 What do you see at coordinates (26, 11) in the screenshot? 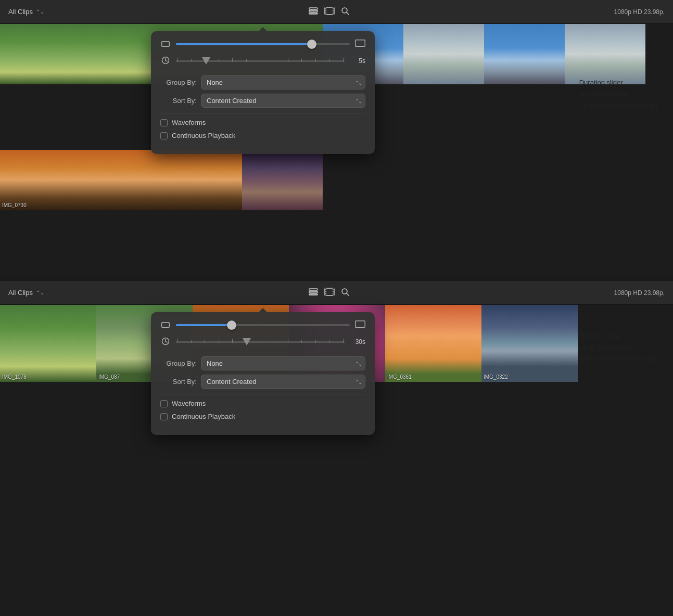
I see `all-clips-title: All Clips ⌃⌄` at bounding box center [26, 11].